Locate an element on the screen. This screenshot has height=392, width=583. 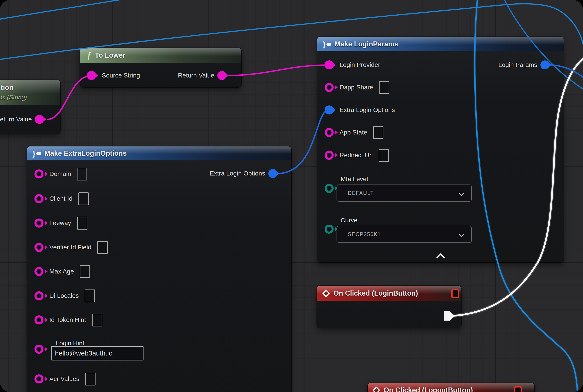
login-provider-pin is located at coordinates (329, 65).